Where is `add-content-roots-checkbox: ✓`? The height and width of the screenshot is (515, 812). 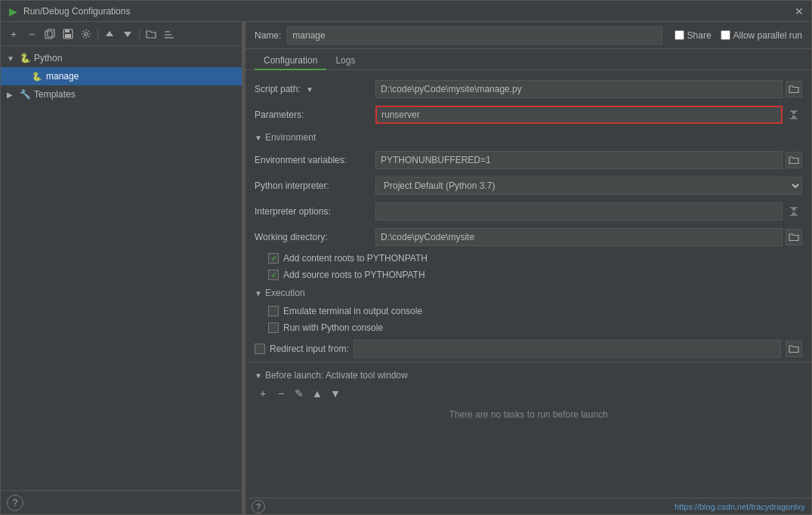
add-content-roots-checkbox: ✓ is located at coordinates (273, 258).